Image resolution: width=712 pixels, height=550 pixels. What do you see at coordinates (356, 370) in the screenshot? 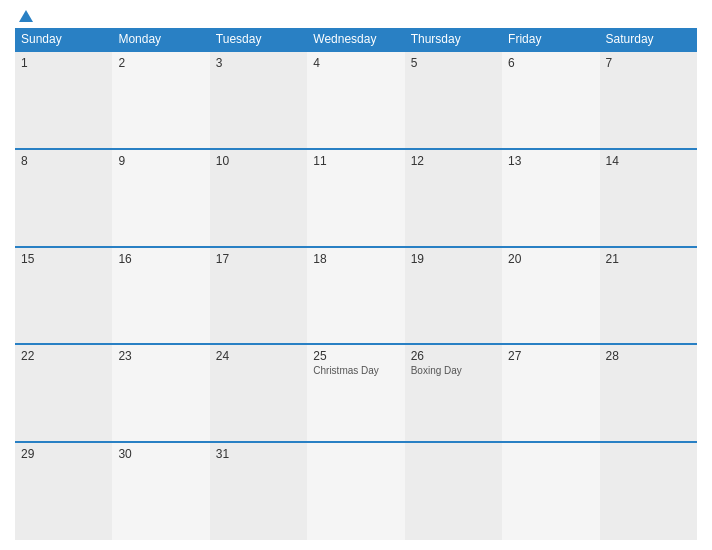
I see `event-label: Christmas Day` at bounding box center [356, 370].